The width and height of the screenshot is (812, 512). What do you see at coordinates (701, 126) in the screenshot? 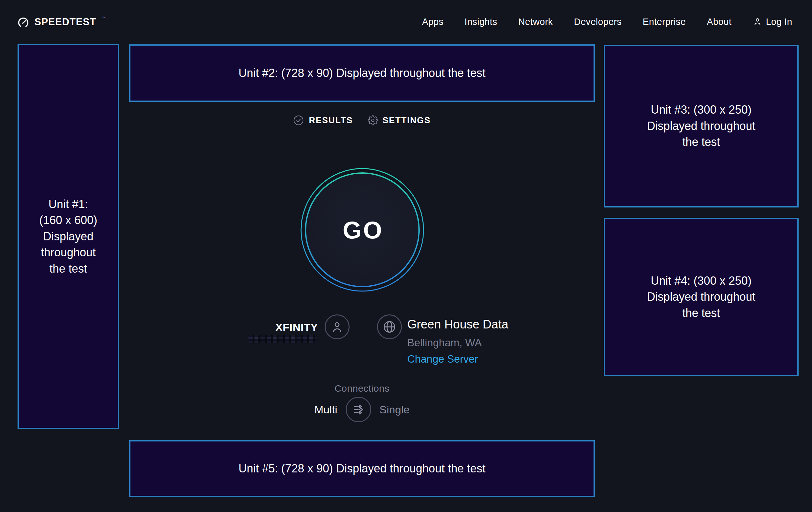
I see `ad-unit-3: Unit #3: (300 x 250) Displayed throughou…` at bounding box center [701, 126].